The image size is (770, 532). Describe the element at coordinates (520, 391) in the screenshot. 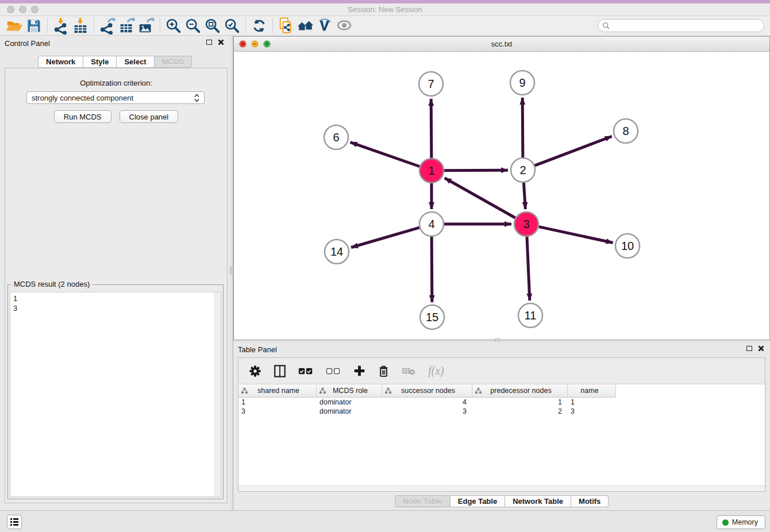

I see `column-header-predecessor-nodes: predecessor nodes` at that location.